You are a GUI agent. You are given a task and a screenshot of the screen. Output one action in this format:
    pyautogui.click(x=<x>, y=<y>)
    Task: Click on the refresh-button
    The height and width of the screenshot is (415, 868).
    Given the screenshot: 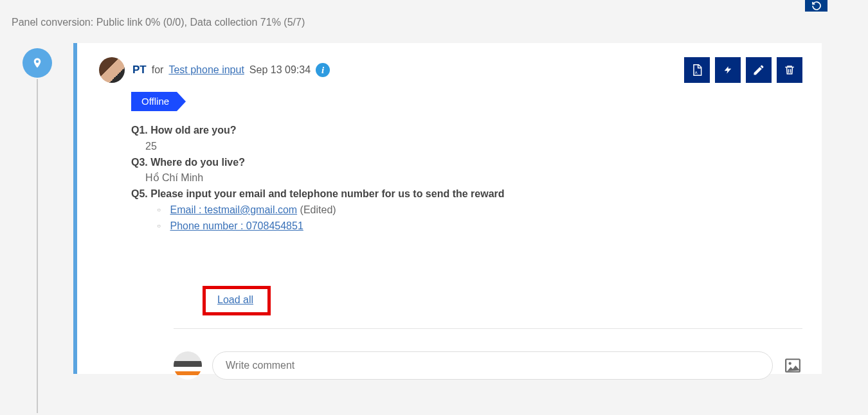 What is the action you would take?
    pyautogui.click(x=817, y=6)
    